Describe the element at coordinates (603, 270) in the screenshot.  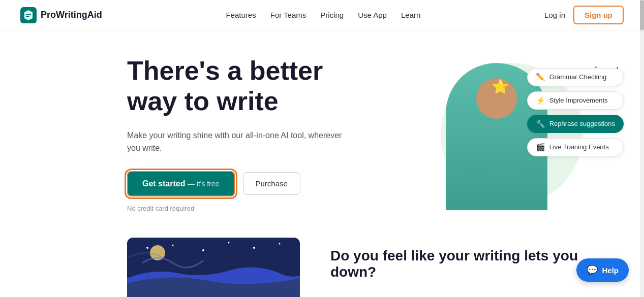
I see `help-button: 💬 Help` at that location.